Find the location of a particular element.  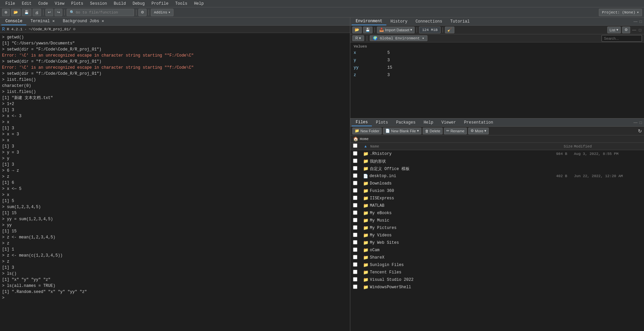

tab-files: Files is located at coordinates (362, 123).